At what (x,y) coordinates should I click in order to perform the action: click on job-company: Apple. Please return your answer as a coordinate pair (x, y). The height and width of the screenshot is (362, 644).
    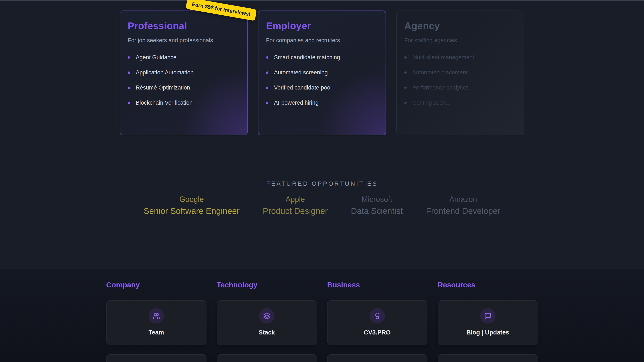
    Looking at the image, I should click on (295, 199).